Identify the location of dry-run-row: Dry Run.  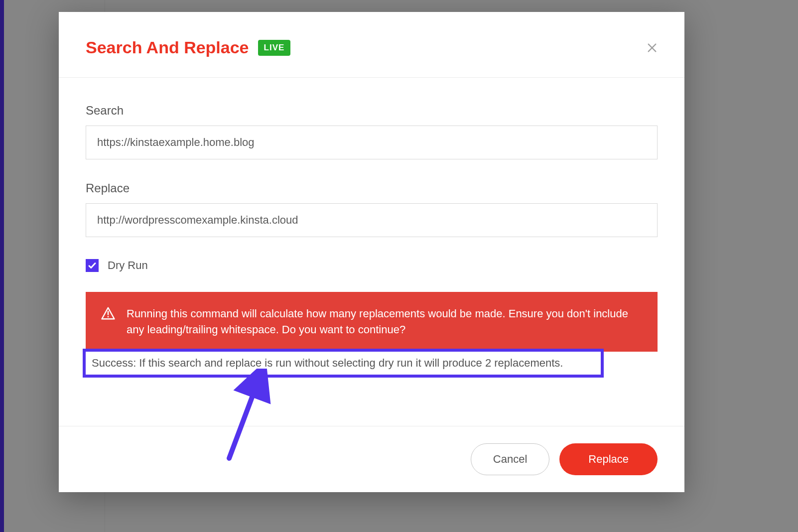
(372, 266).